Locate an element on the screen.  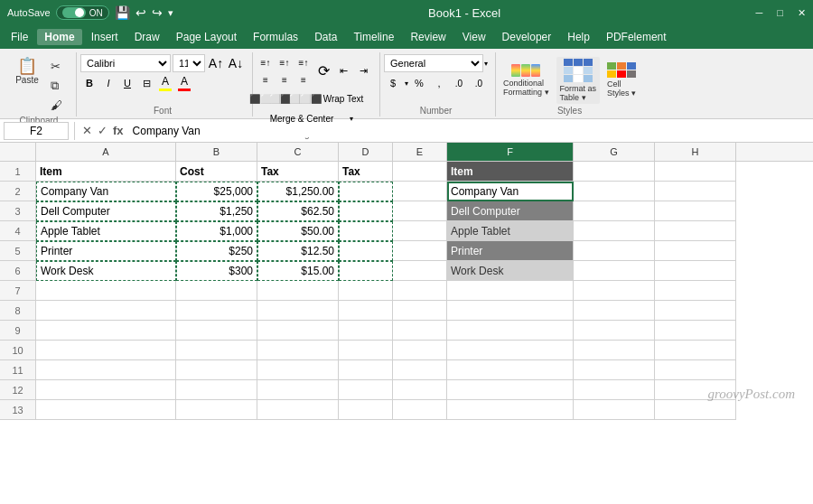
menu-pdfelement: PDFelement is located at coordinates (636, 37).